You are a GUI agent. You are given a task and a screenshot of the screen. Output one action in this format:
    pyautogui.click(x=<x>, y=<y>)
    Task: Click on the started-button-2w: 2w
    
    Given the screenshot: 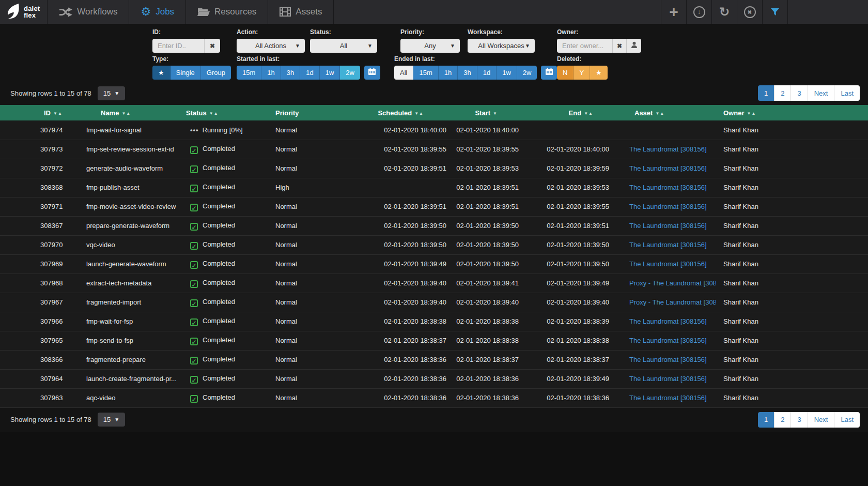 What is the action you would take?
    pyautogui.click(x=350, y=72)
    